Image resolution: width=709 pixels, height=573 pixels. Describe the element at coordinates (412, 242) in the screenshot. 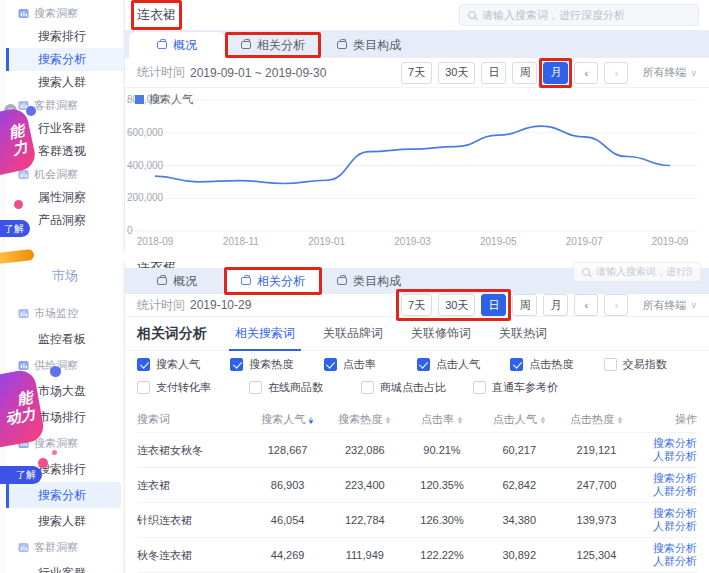

I see `svg-text: 2019-03` at that location.